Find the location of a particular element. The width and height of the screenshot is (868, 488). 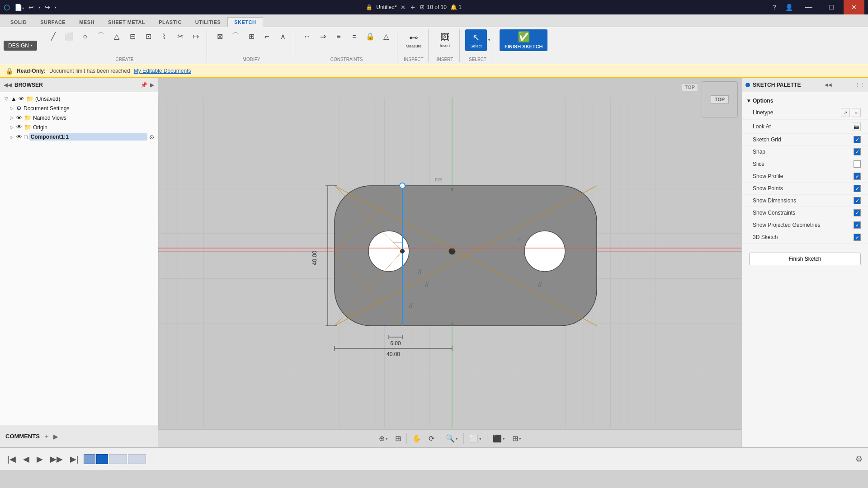

playback-last-btn: ▶| is located at coordinates (74, 459).